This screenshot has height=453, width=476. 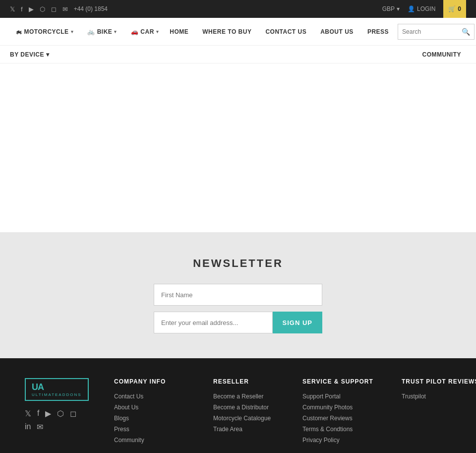 I want to click on top-bar: 𝕏 f ▶ ⬡ ◻ ✉ +44 (0) 1854 GBP ▾ 👤 LOGIN 🛒…, so click(x=238, y=9).